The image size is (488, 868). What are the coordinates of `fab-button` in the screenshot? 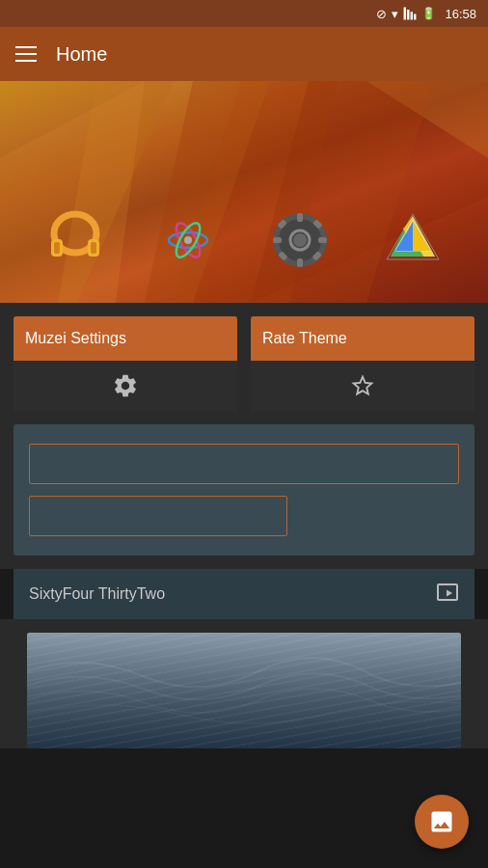 It's located at (442, 822).